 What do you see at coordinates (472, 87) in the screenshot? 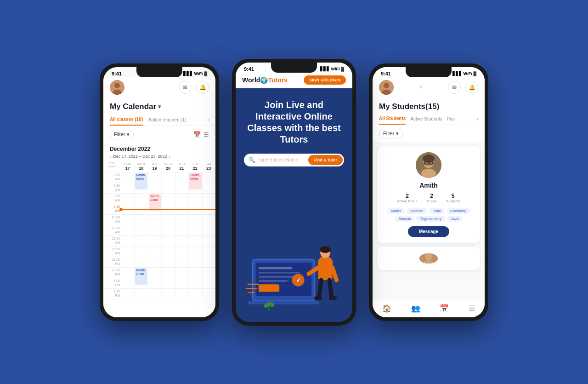
I see `notification-icon-btn-3: 🔔` at bounding box center [472, 87].